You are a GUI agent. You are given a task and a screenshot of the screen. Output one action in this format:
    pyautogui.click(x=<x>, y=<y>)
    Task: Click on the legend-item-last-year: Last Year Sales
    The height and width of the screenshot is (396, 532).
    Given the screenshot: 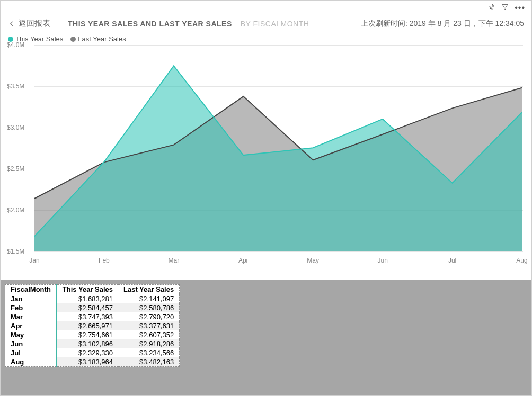 What is the action you would take?
    pyautogui.click(x=98, y=39)
    